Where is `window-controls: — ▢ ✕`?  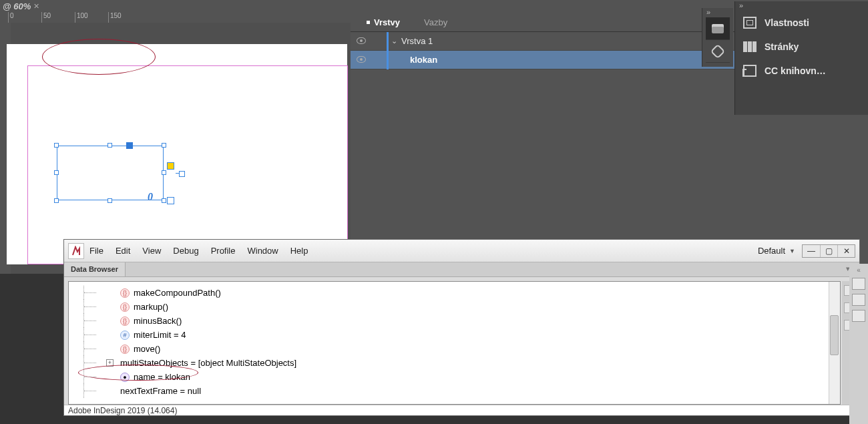
window-controls: — ▢ ✕ is located at coordinates (829, 251).